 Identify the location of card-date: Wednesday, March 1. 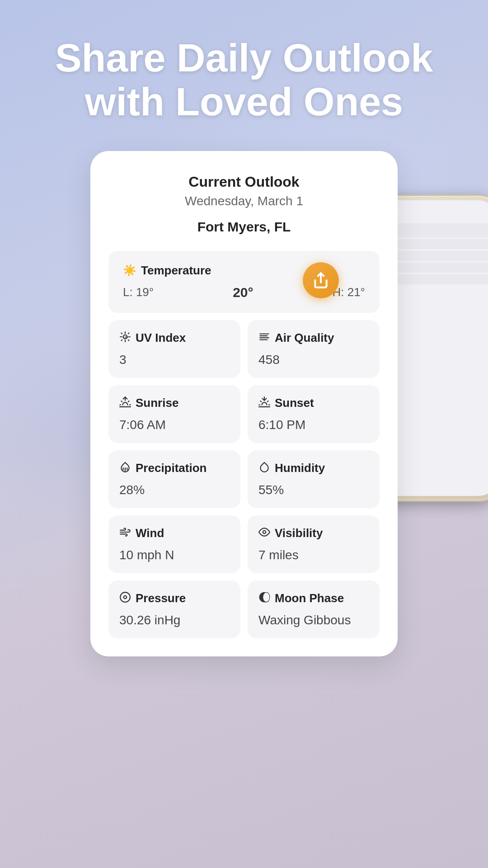
(244, 201).